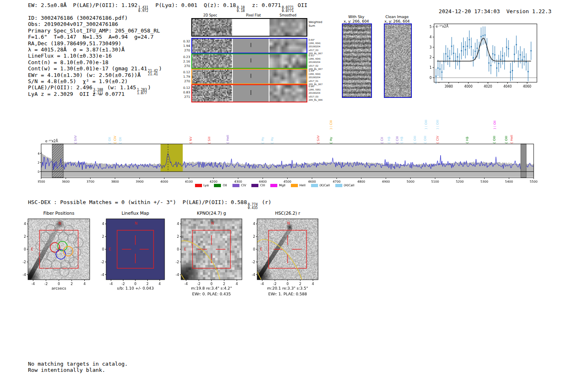 Image resolution: width=576 pixels, height=392 pixels. I want to click on cutout-left-value: 2.16, so click(185, 62).